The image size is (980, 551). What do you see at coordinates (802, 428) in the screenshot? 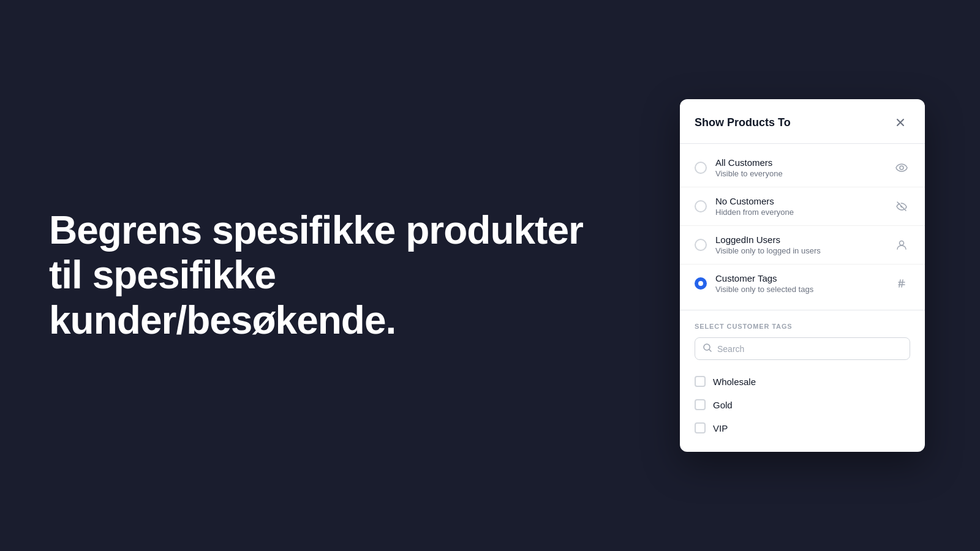
I see `tag-item-vip: VIP` at bounding box center [802, 428].